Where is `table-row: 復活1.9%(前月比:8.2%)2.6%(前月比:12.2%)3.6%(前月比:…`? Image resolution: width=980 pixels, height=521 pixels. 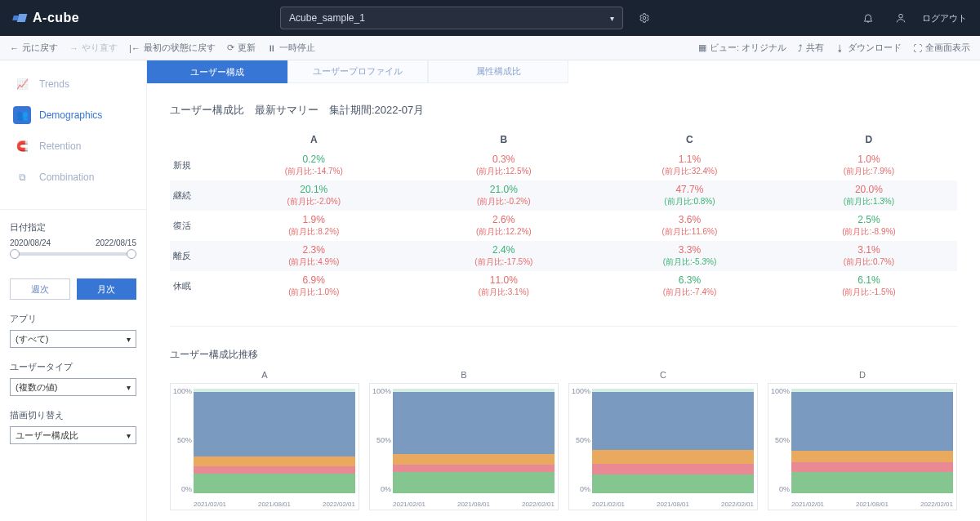 table-row: 復活1.9%(前月比:8.2%)2.6%(前月比:12.2%)3.6%(前月比:… is located at coordinates (564, 225).